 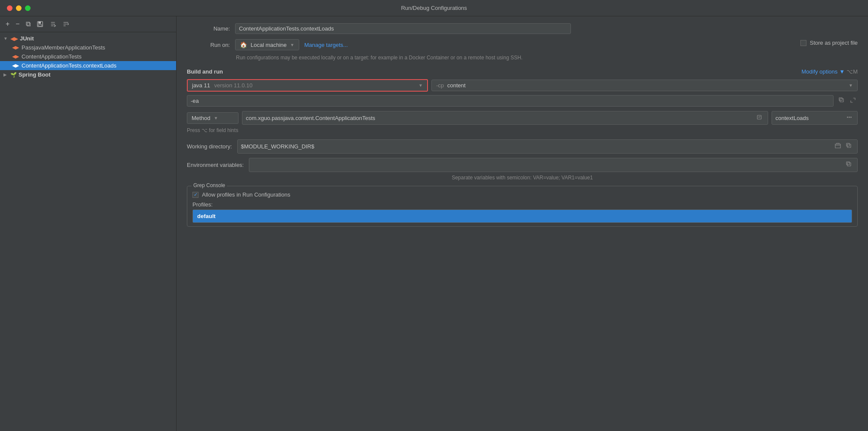 I want to click on build-run-section-header: Build and run Modify options ▼ ⌥M, so click(x=522, y=71).